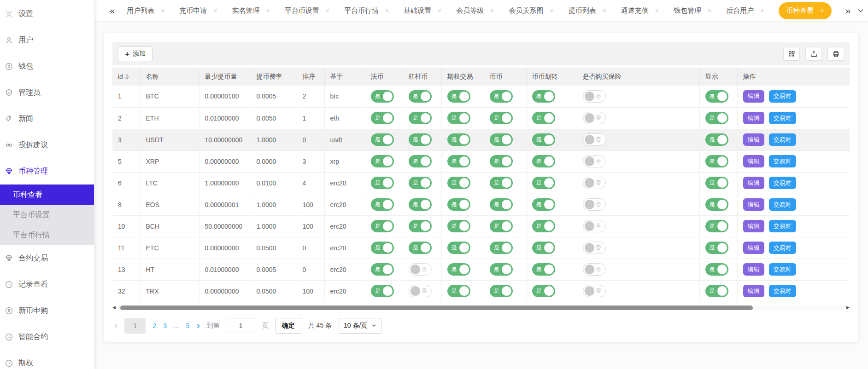 This screenshot has width=868, height=369. What do you see at coordinates (112, 11) in the screenshot?
I see `tabs-scroll-left-icon: «` at bounding box center [112, 11].